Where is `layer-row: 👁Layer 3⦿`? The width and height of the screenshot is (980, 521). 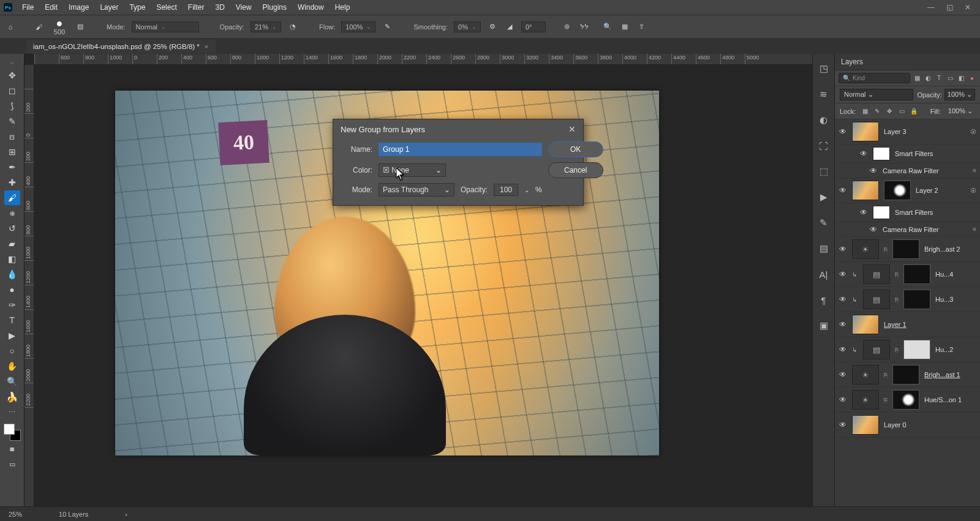
layer-row: 👁Layer 3⦿ is located at coordinates (908, 132).